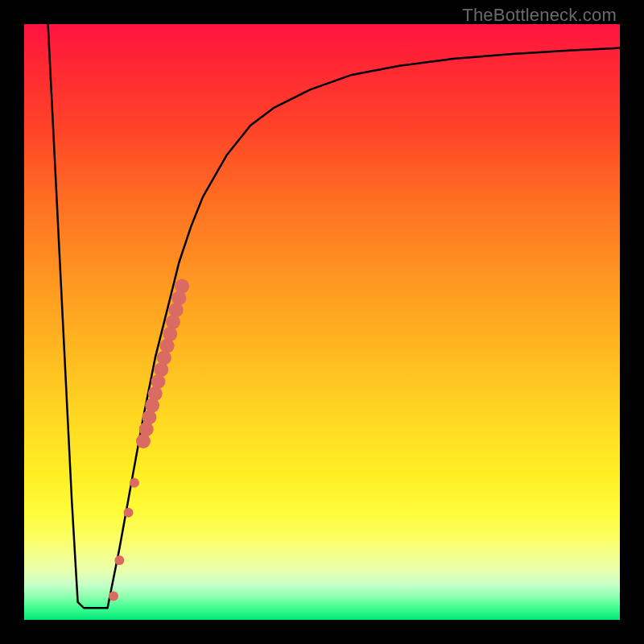 The image size is (644, 644). What do you see at coordinates (539, 15) in the screenshot?
I see `watermark-text: TheBottleneck.com` at bounding box center [539, 15].